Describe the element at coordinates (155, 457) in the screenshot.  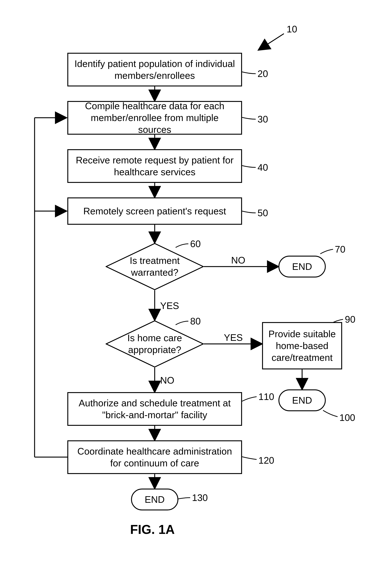
I see `process-text: Coordinate healthcare administration for…` at that location.